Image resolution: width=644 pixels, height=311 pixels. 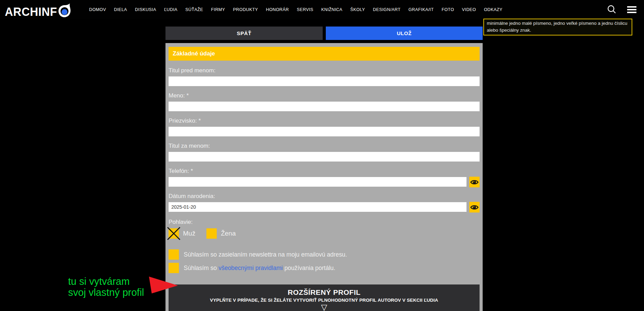 I want to click on save-button: ULOŽ, so click(x=404, y=33).